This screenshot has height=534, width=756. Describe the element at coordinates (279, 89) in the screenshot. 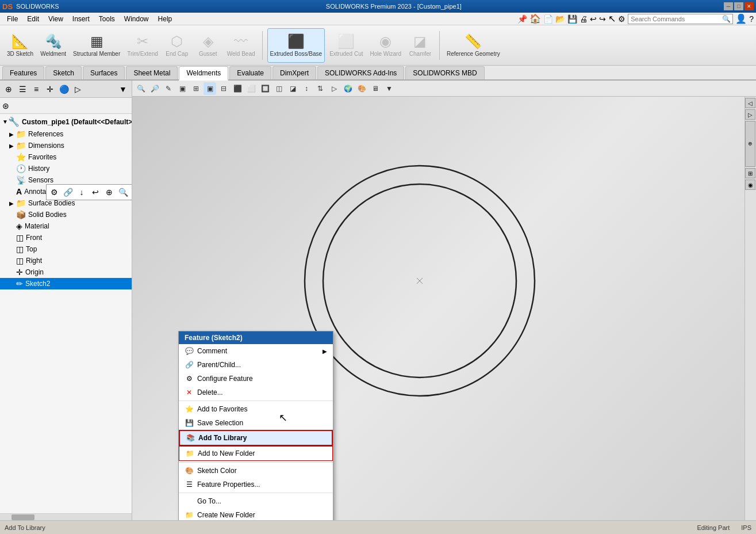

I see `view-btn-11: ◫` at that location.